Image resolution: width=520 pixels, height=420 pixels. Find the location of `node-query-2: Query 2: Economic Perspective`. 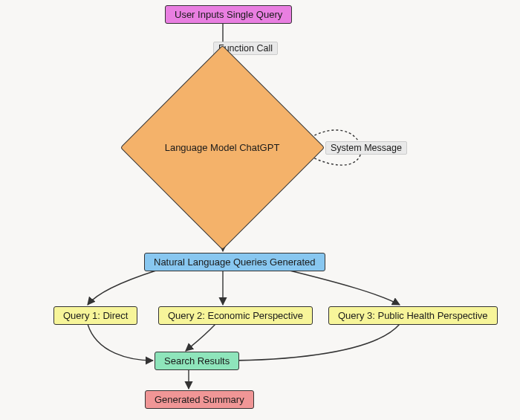

node-query-2: Query 2: Economic Perspective is located at coordinates (235, 315).